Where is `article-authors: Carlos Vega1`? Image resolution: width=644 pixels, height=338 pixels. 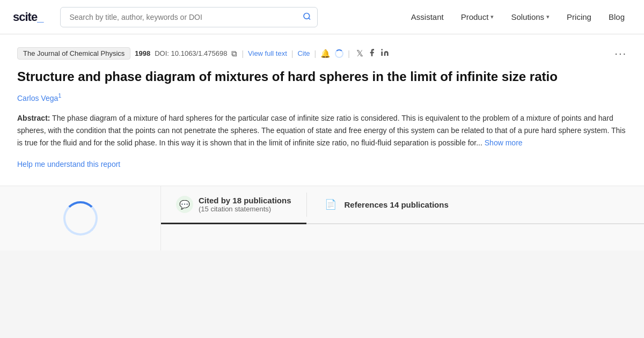 article-authors: Carlos Vega1 is located at coordinates (322, 98).